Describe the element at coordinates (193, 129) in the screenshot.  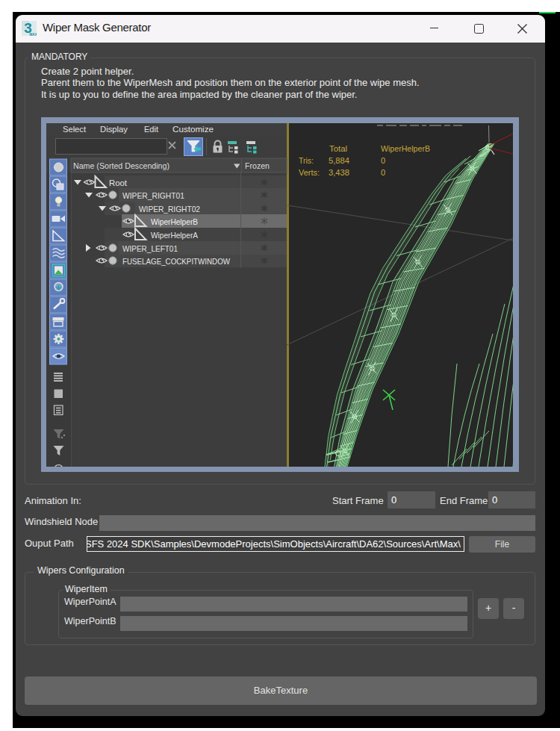
I see `svg-text: Customize` at that location.